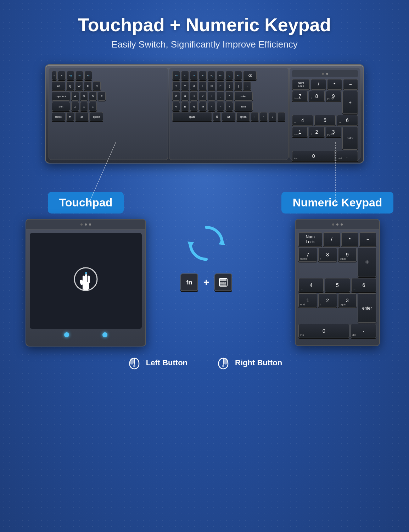 This screenshot has width=409, height=532. What do you see at coordinates (206, 282) in the screenshot?
I see `plus-sign: +` at bounding box center [206, 282].